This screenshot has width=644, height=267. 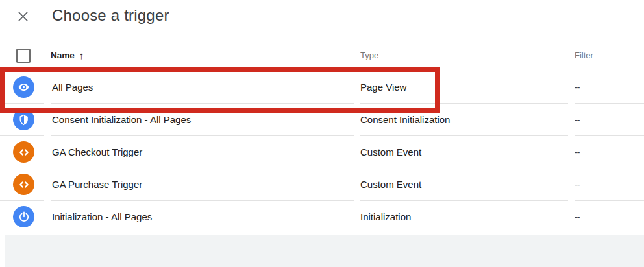 I want to click on trigger-type: Page View, so click(x=464, y=87).